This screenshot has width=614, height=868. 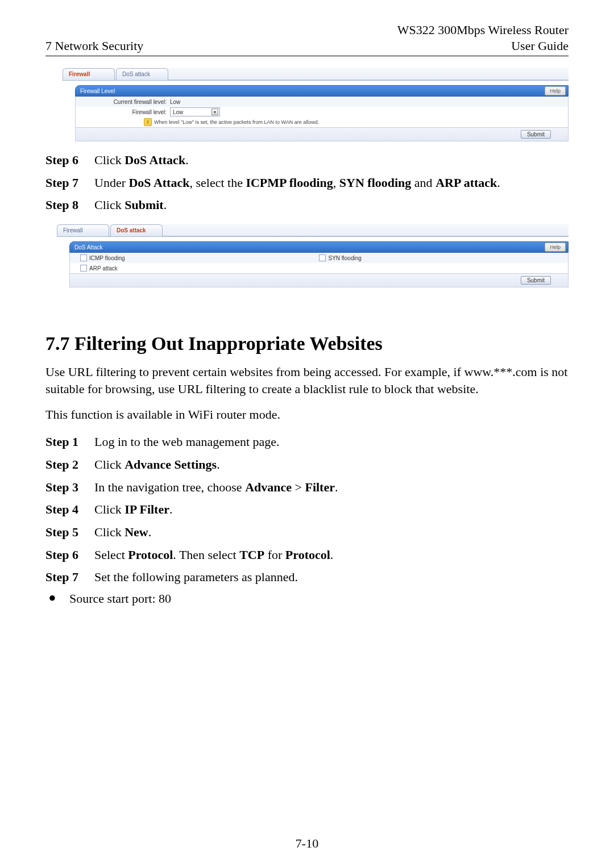 I want to click on b-step7-label: Step 7, so click(x=70, y=577).